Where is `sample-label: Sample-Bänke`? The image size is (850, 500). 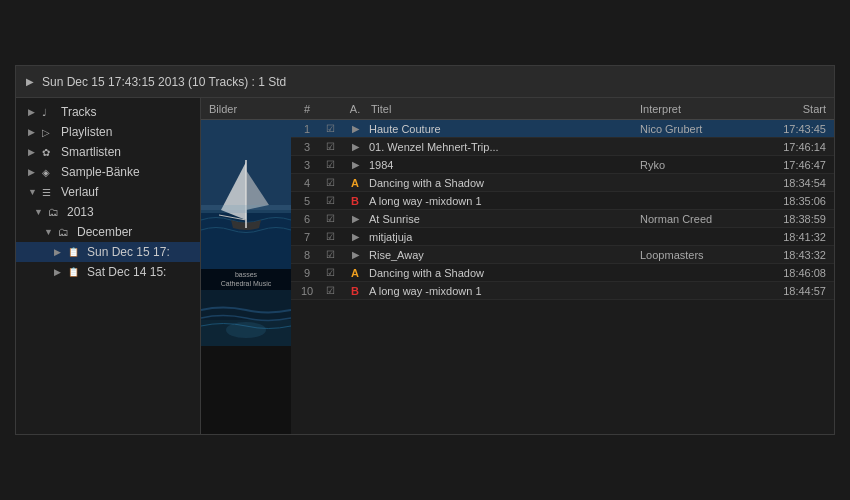 sample-label: Sample-Bänke is located at coordinates (100, 172).